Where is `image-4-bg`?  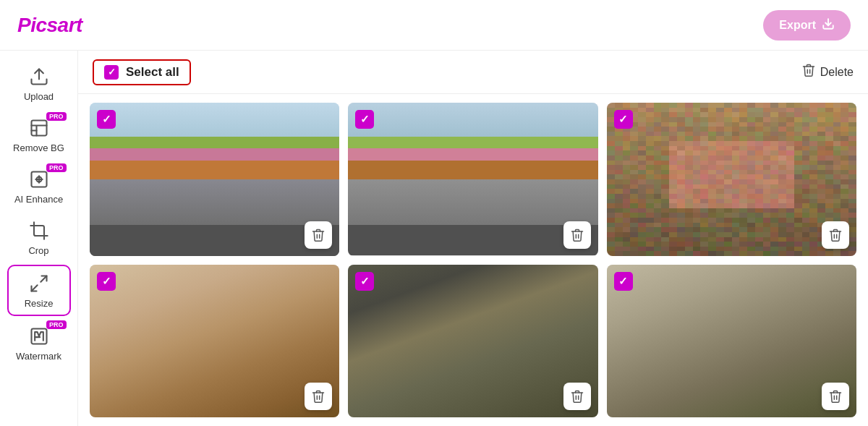 image-4-bg is located at coordinates (214, 341).